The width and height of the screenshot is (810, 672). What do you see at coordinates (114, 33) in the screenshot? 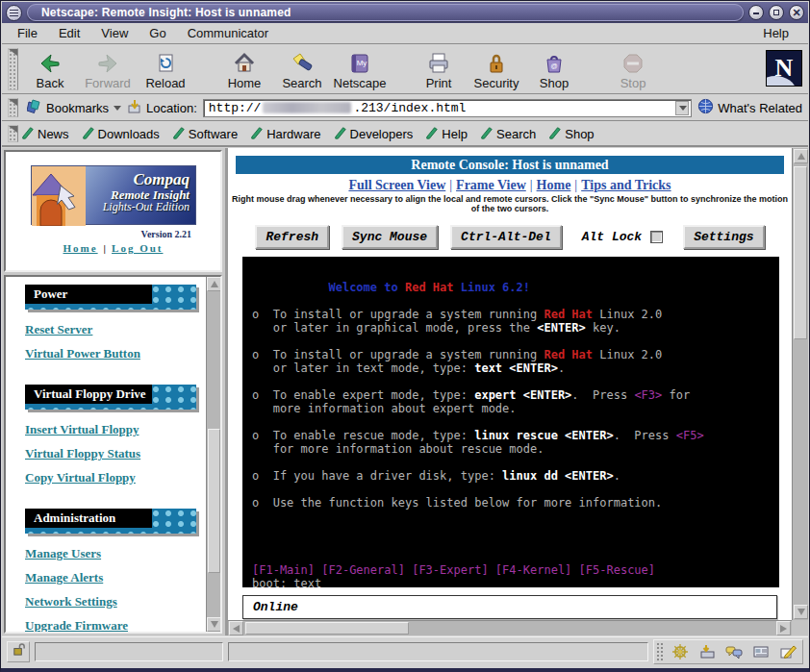
I see `menu-view: View` at bounding box center [114, 33].